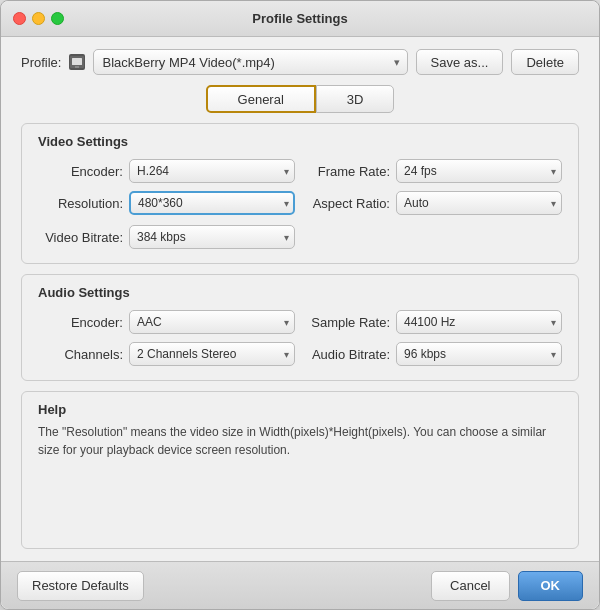 The width and height of the screenshot is (600, 610). Describe the element at coordinates (507, 586) in the screenshot. I see `bottom-right-buttons: Cancel OK` at that location.